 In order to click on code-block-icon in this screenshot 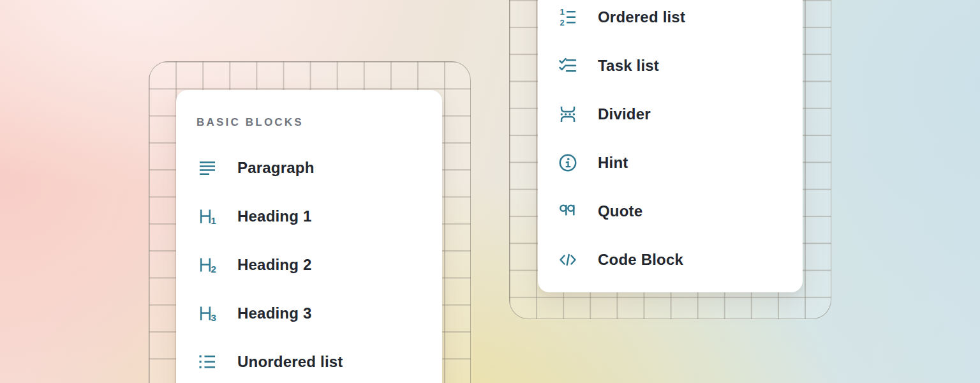, I will do `click(568, 260)`.